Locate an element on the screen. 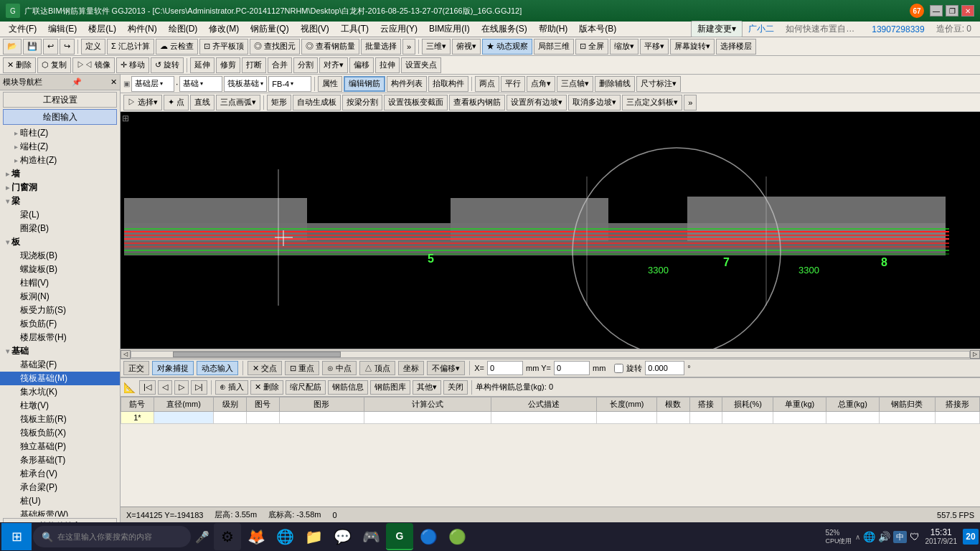  properties-button: 属性 is located at coordinates (330, 84).